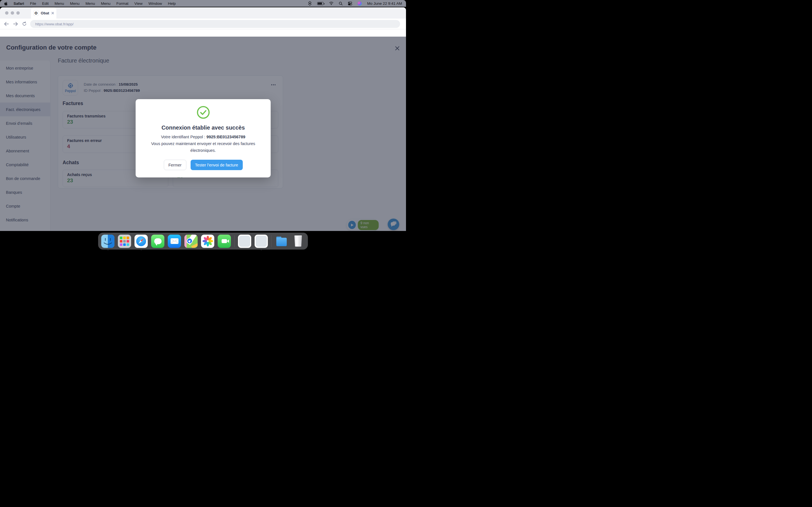  Describe the element at coordinates (341, 3) in the screenshot. I see `spotlight-search-icon` at that location.